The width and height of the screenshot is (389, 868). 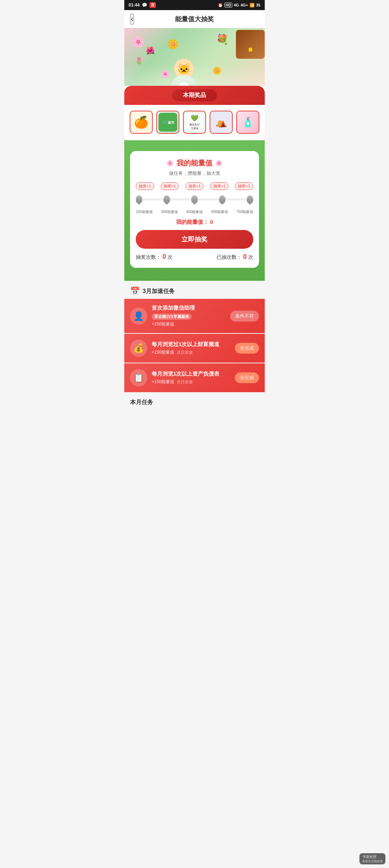 What do you see at coordinates (163, 324) in the screenshot?
I see `task-reward-value-wechat: +150能量值` at bounding box center [163, 324].